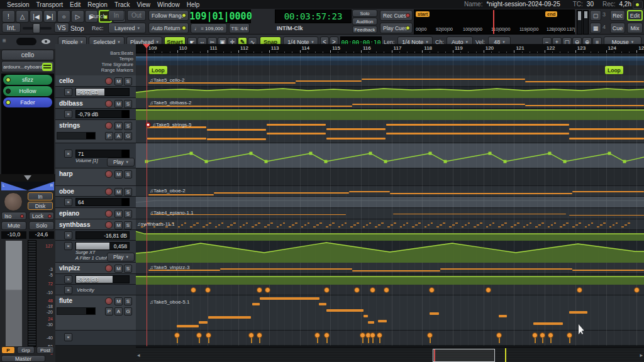 The height and width of the screenshot is (362, 644). What do you see at coordinates (121, 257) in the screenshot?
I see `automation-mode-select: Play` at bounding box center [121, 257].